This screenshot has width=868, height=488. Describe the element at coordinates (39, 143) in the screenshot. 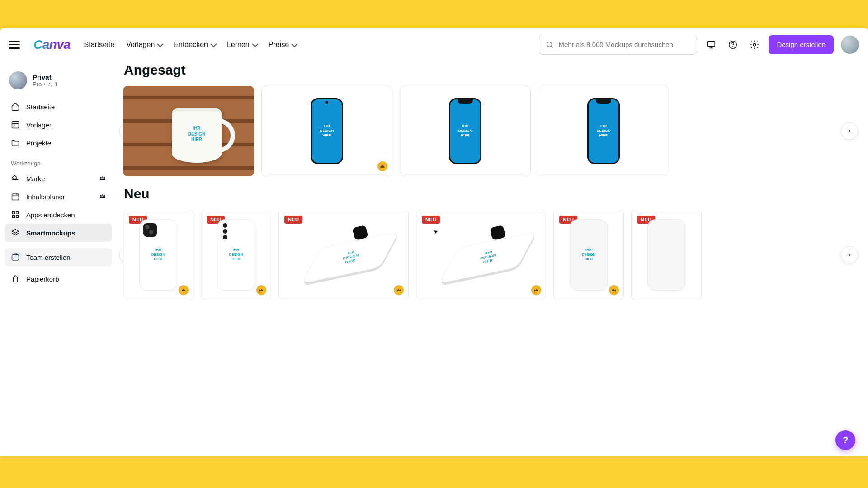

I see `sidebar-item-label: Projekte` at that location.